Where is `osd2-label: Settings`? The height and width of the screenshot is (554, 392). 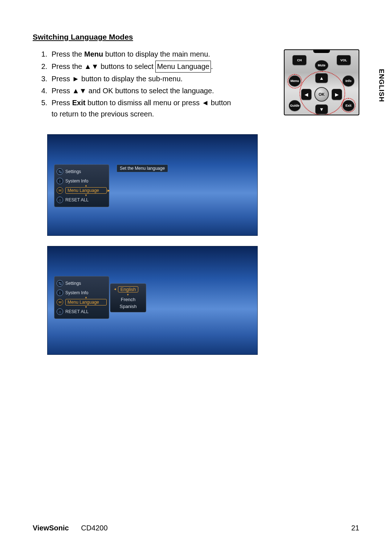
osd2-label: Settings is located at coordinates (73, 283).